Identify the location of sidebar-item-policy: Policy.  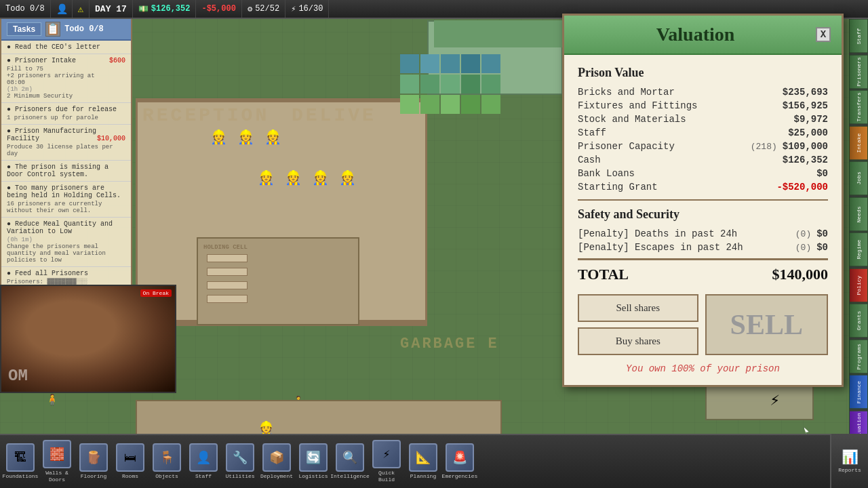
(859, 286).